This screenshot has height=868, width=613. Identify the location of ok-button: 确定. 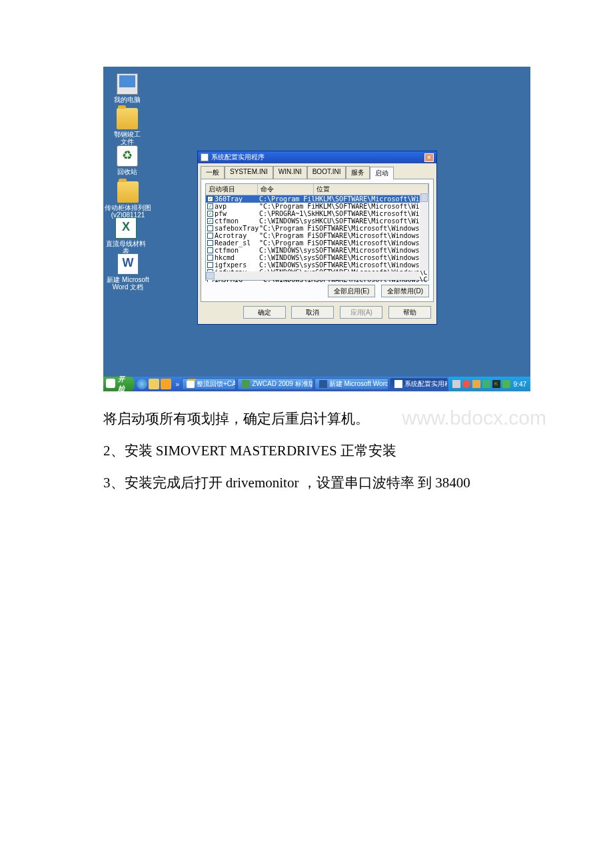
(265, 312).